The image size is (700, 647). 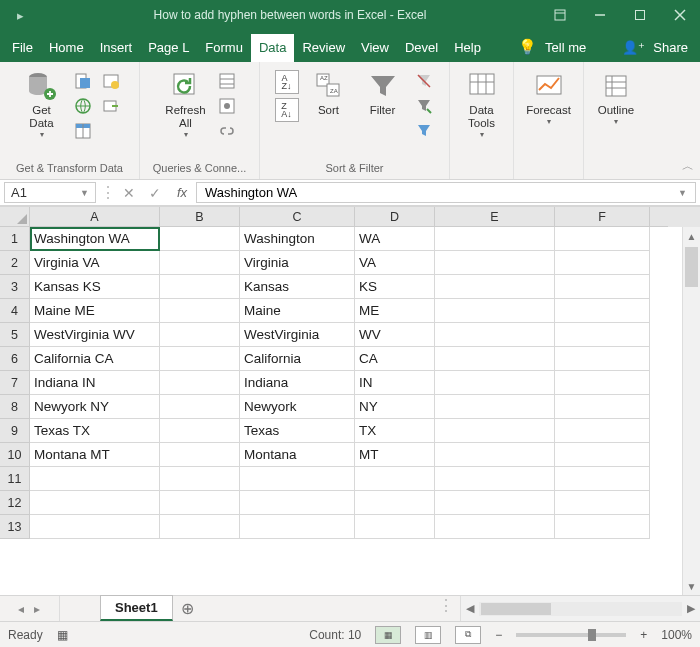 What do you see at coordinates (116, 48) in the screenshot?
I see `tab-insert: Insert` at bounding box center [116, 48].